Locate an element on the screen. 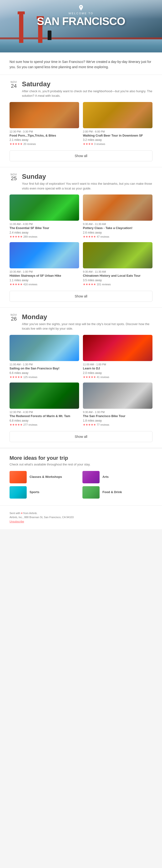 This screenshot has height=868, width=162. header-image: WELCOME TO SAN FRANCISCO is located at coordinates (81, 26).